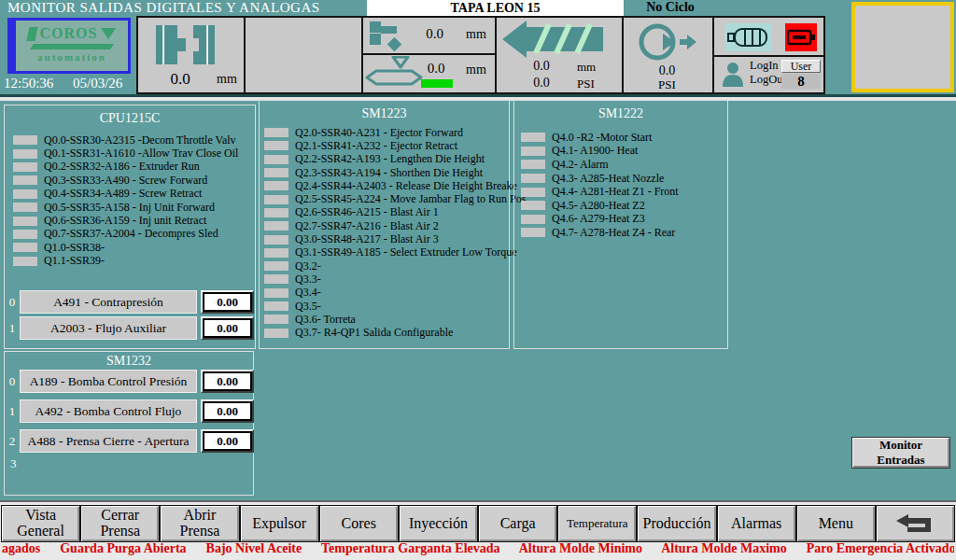  Describe the element at coordinates (667, 85) in the screenshot. I see `pump-pressure-unit: PSI` at that location.